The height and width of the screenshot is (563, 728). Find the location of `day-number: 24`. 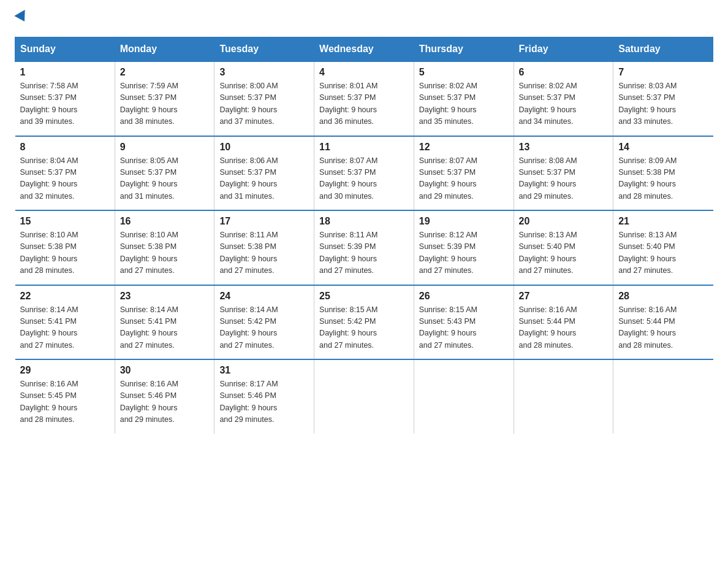

day-number: 24 is located at coordinates (264, 296).